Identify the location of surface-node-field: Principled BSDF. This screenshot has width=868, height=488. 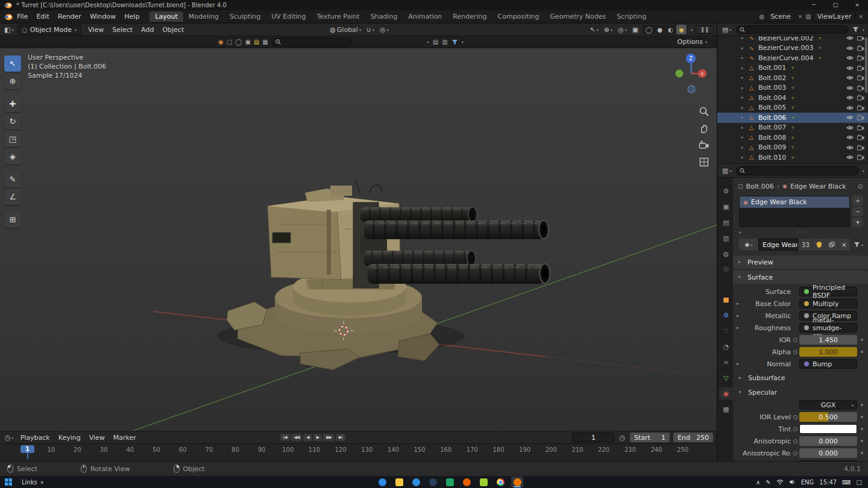
(828, 292).